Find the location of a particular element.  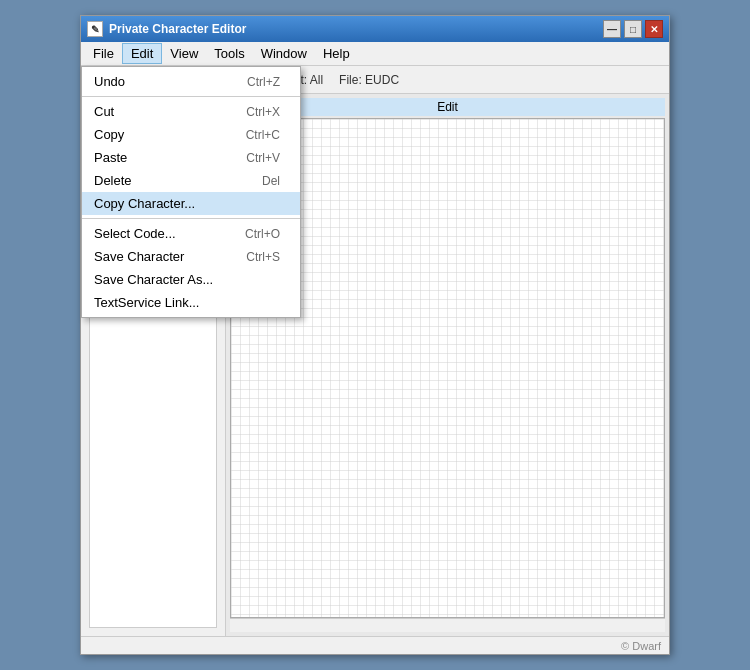

copy-character-label: Copy Character... is located at coordinates (144, 204).